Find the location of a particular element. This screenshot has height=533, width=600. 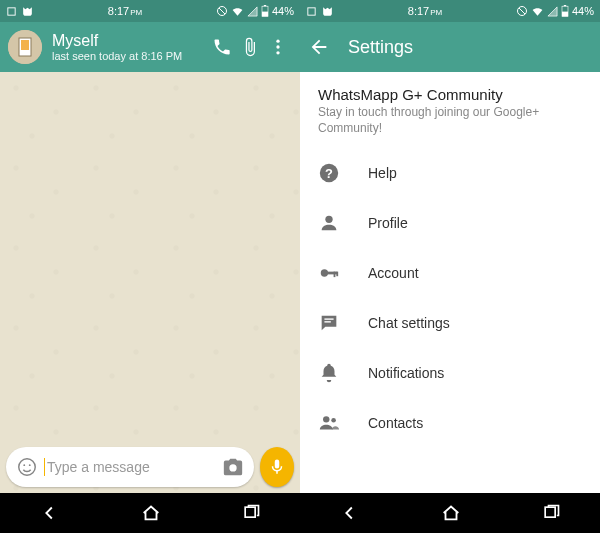

bell-icon is located at coordinates (338, 373).